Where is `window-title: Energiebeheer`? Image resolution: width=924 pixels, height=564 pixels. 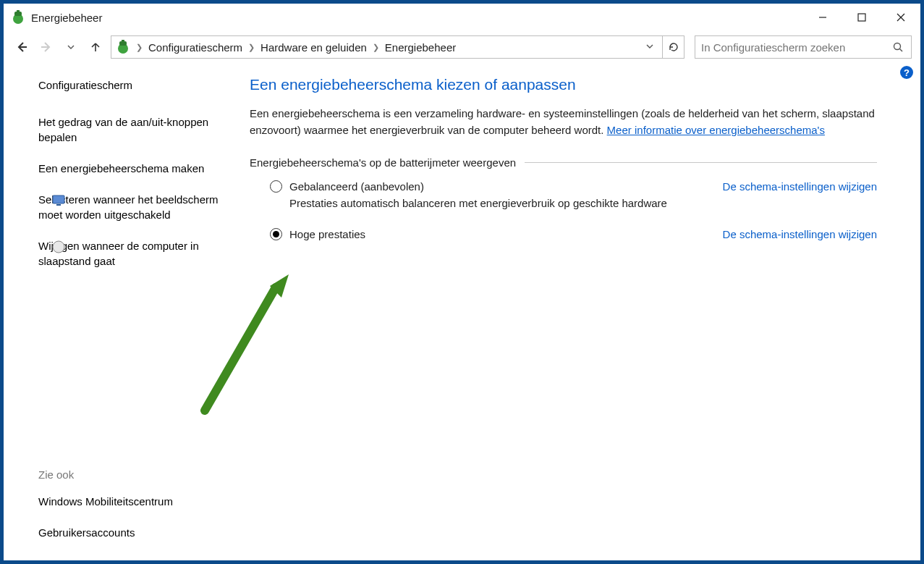
window-title: Energiebeheer is located at coordinates (67, 17).